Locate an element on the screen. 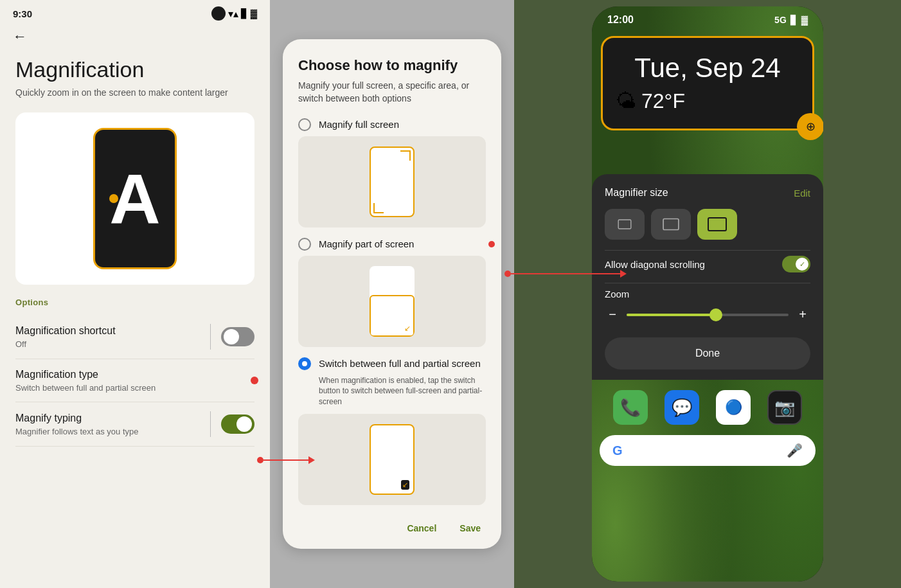  mic-icon: 🎤 is located at coordinates (794, 450).